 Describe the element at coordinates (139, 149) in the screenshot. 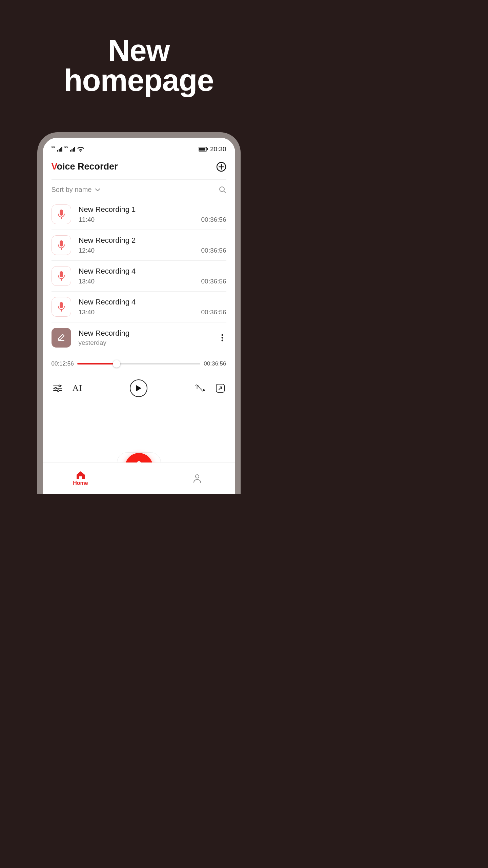

I see `status-bar: 5G 5G 20:30` at that location.